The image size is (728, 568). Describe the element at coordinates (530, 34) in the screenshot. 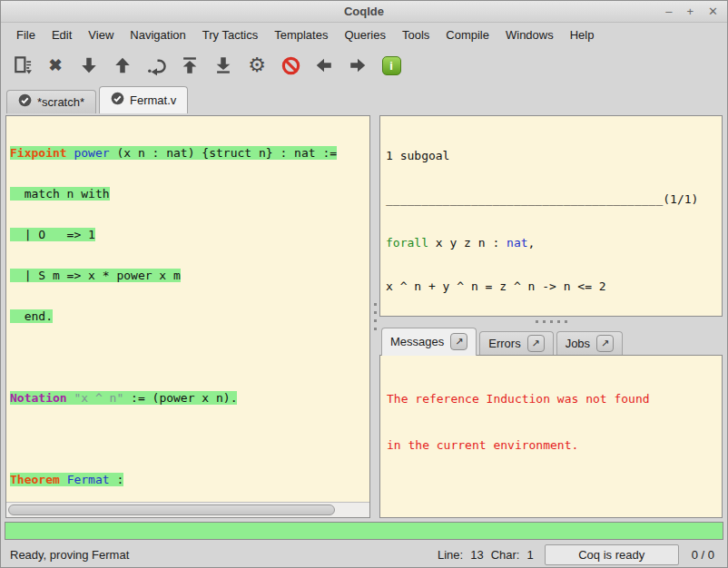

I see `menu-windows: Windows` at that location.